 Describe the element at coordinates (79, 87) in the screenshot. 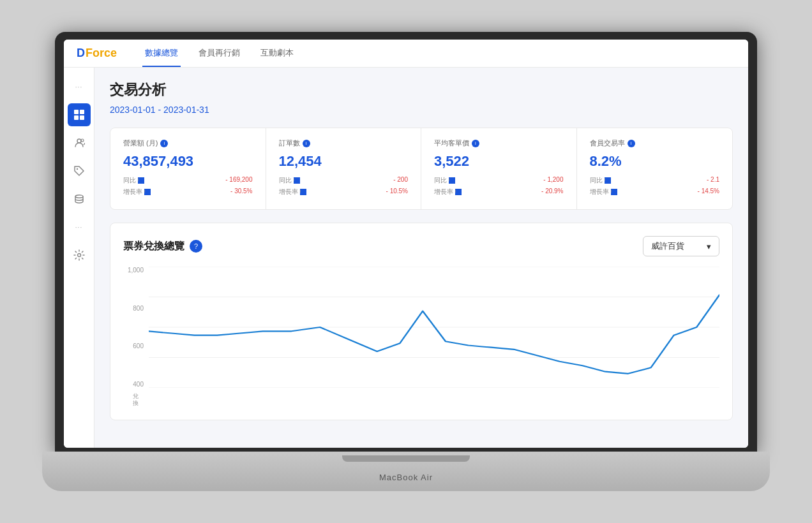

I see `sidebar-item-dots-top: ···` at that location.